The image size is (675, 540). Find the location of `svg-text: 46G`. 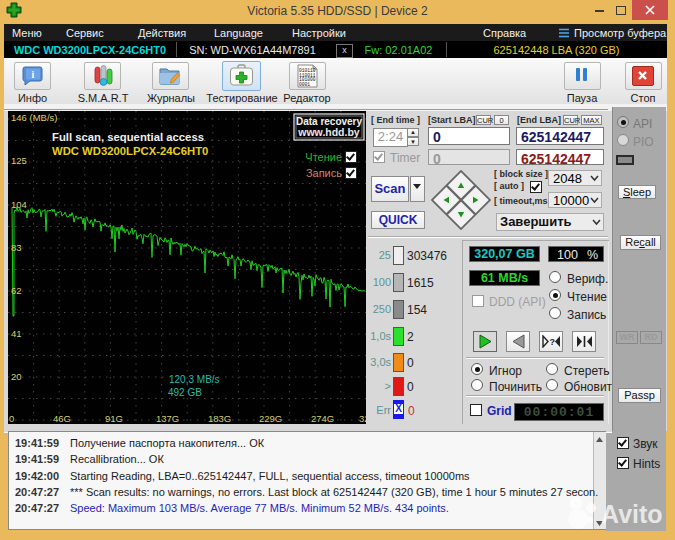

svg-text: 46G is located at coordinates (62, 418).